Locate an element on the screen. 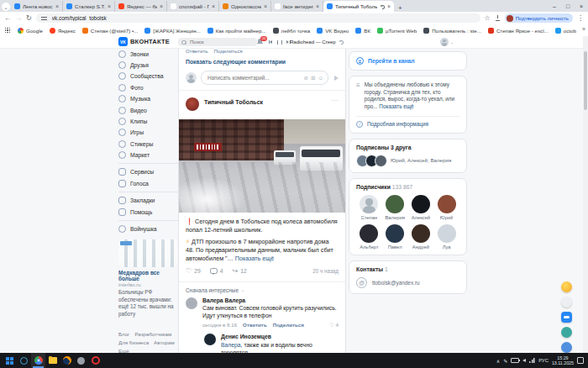 This screenshot has height=368, width=588. post-author: Типичный Тобольск is located at coordinates (234, 103).